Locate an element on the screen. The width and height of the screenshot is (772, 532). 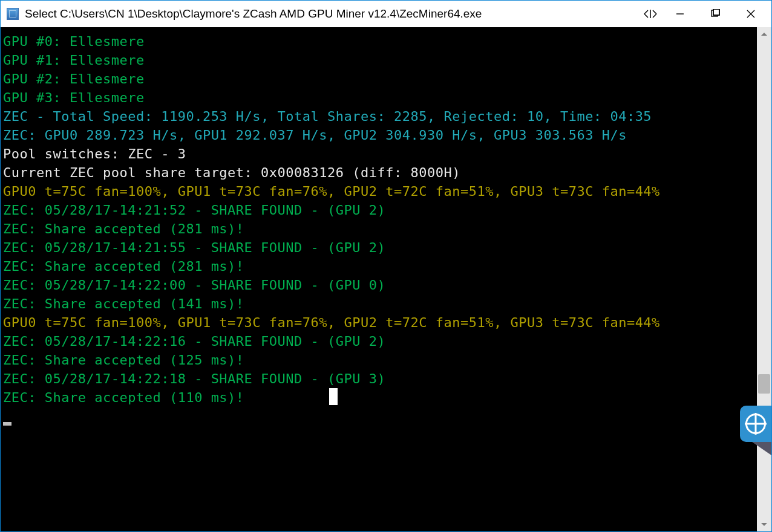
scroll-up-button is located at coordinates (764, 34).